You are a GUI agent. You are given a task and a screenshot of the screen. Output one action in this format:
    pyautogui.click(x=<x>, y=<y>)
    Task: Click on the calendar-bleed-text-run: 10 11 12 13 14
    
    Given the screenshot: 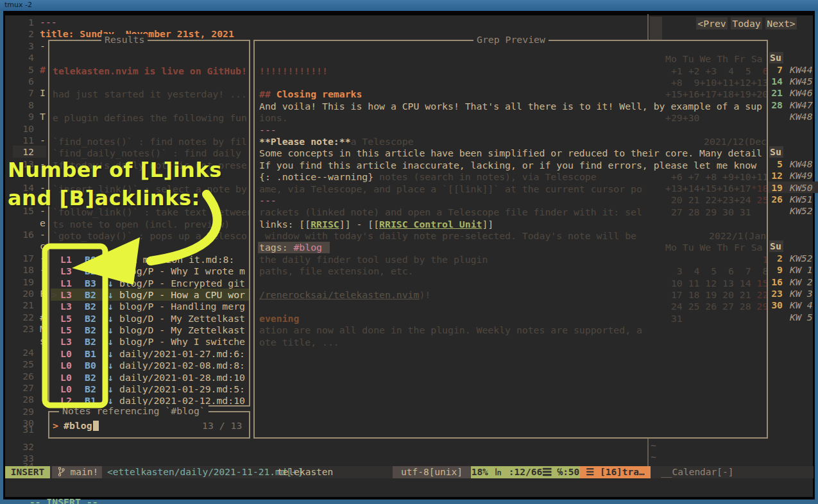 What is the action you would take?
    pyautogui.click(x=708, y=283)
    